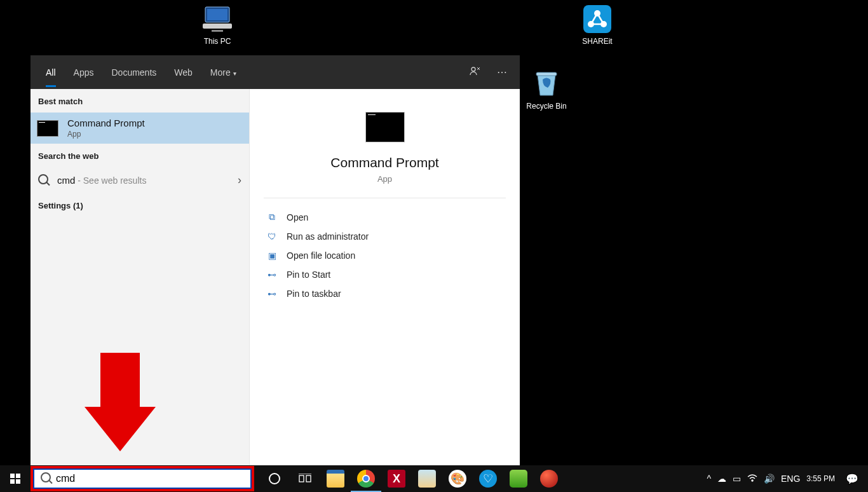 The height and width of the screenshot is (492, 868). I want to click on settings-header: Settings (1), so click(140, 205).